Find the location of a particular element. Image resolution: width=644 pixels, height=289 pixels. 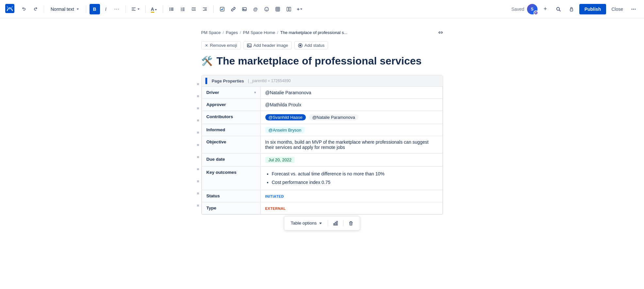

row-label-objective: Objective is located at coordinates (231, 145).